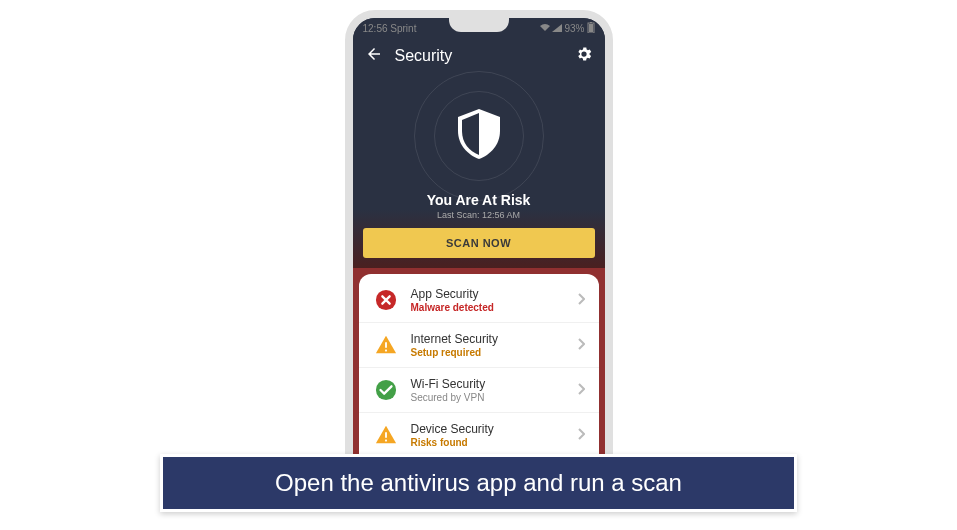  Describe the element at coordinates (479, 436) in the screenshot. I see `list-item-device-security: Device Security Risks found` at that location.